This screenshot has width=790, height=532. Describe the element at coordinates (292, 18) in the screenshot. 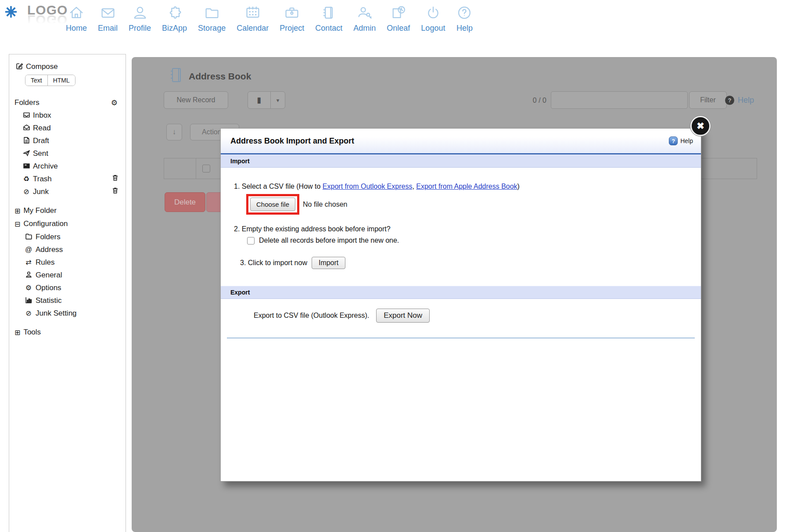

I see `nav-item-project: Project` at that location.